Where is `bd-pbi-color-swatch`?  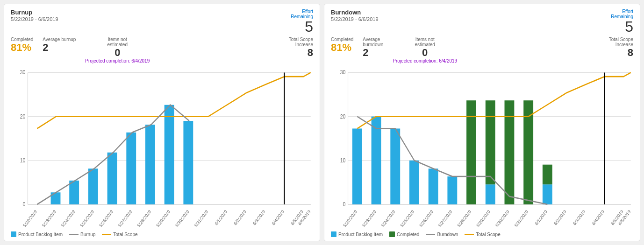
bd-pbi-color-swatch is located at coordinates (334, 234).